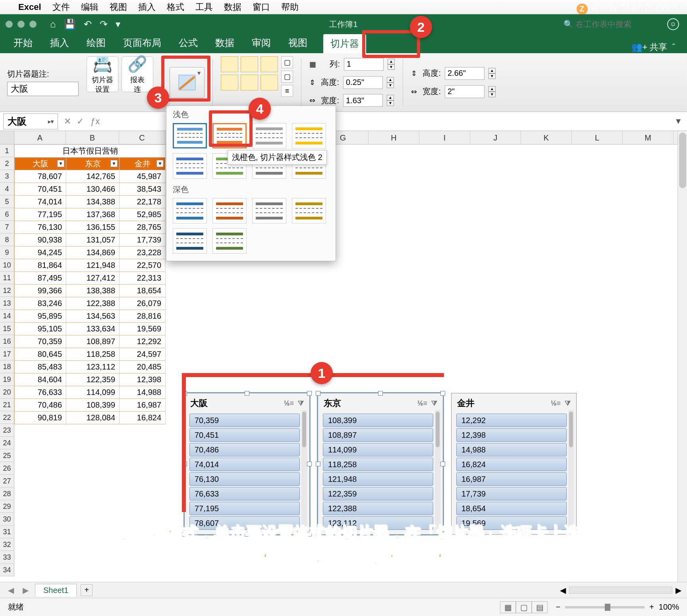  I want to click on redo-icon: ↷, so click(104, 24).